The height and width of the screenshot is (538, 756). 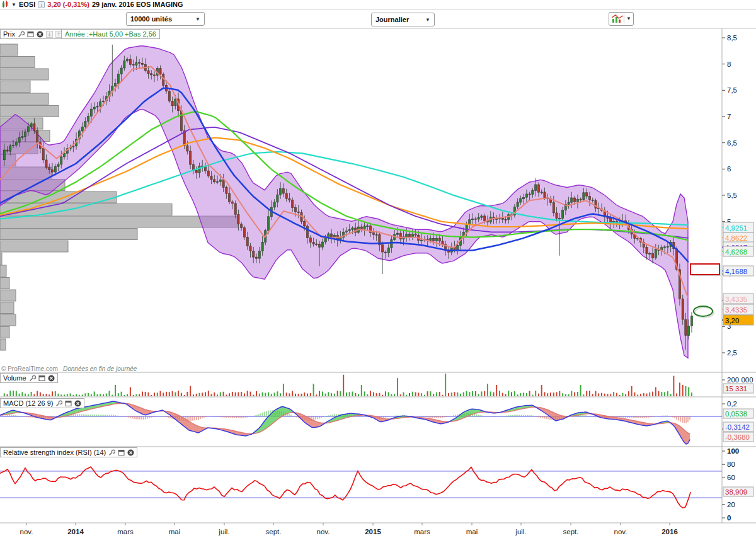 What do you see at coordinates (30, 369) in the screenshot?
I see `svg-text: © ProRealTime.com` at bounding box center [30, 369].